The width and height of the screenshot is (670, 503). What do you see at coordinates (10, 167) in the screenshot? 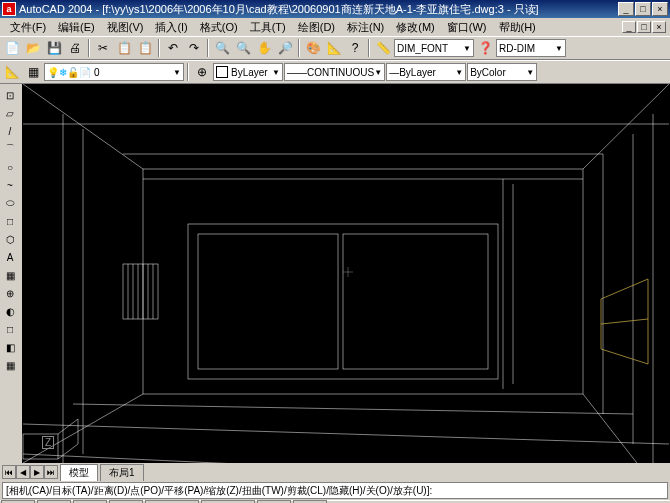
I see `circle-icon: ○` at bounding box center [10, 167].